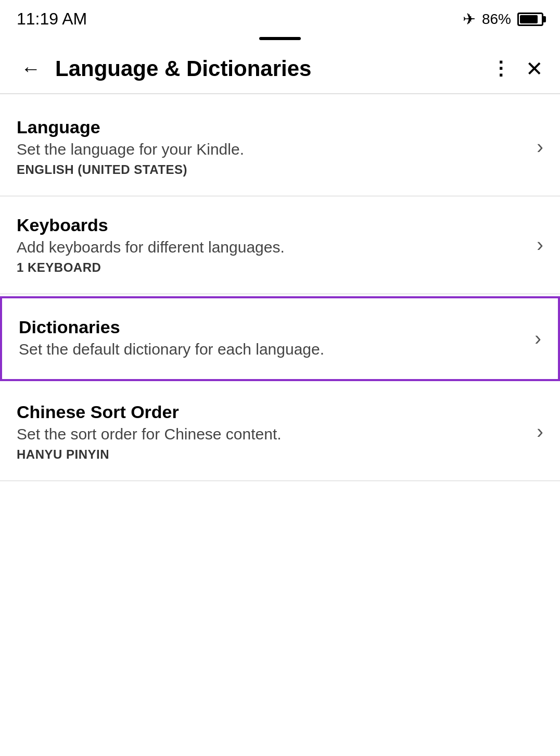 This screenshot has width=560, height=756. I want to click on airplane-icon: ✈, so click(469, 19).